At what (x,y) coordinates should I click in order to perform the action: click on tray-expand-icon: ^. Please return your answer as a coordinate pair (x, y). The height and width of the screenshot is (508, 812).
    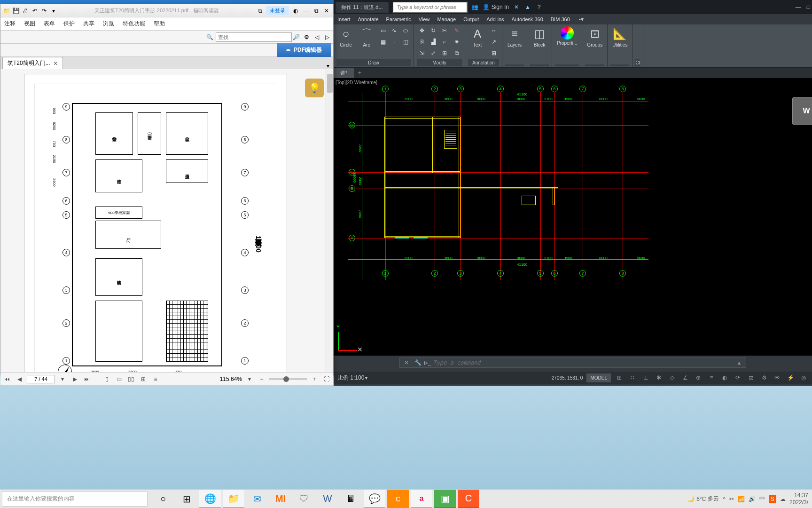
    Looking at the image, I should click on (724, 499).